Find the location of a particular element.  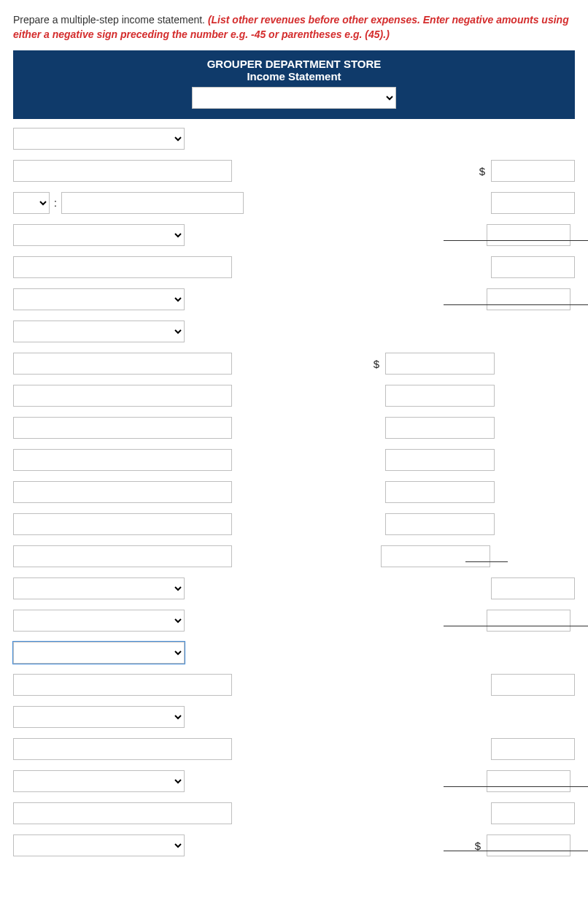

instructions-lead: Prepare a multiple-step income statement… is located at coordinates (111, 20).